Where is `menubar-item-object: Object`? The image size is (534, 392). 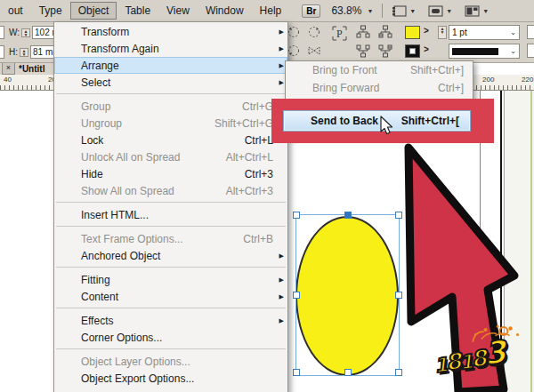
menubar-item-object: Object is located at coordinates (94, 11).